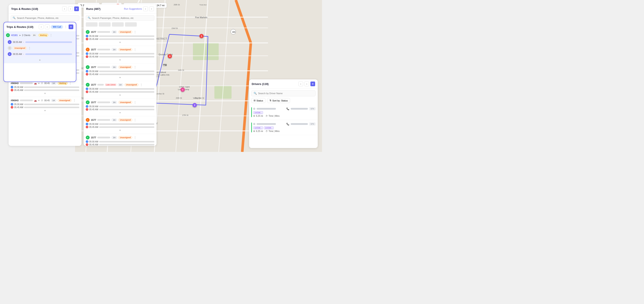 This screenshot has width=644, height=304. Describe the element at coordinates (70, 83) in the screenshot. I see `more-btn4: ⋮` at that location.